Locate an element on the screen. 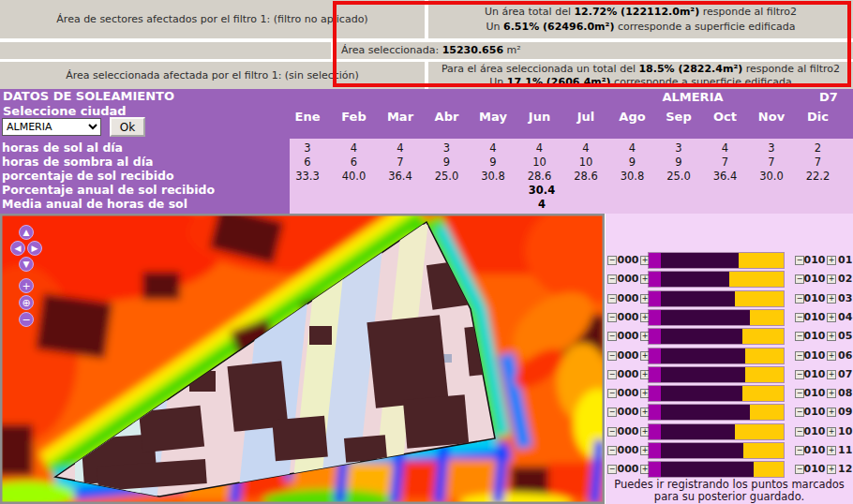 This screenshot has width=853, height=504. sun-table-cell: 25.0 is located at coordinates (447, 176).